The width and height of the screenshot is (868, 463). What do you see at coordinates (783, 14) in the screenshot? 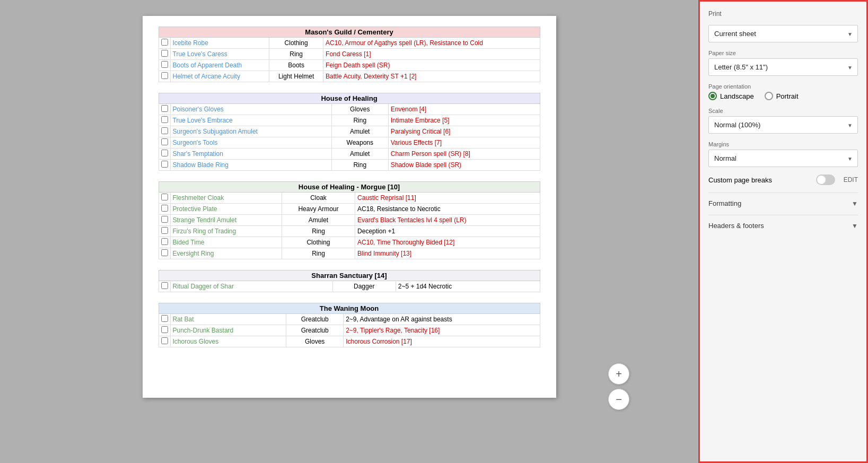
I see `print-label-section: Print` at bounding box center [783, 14].